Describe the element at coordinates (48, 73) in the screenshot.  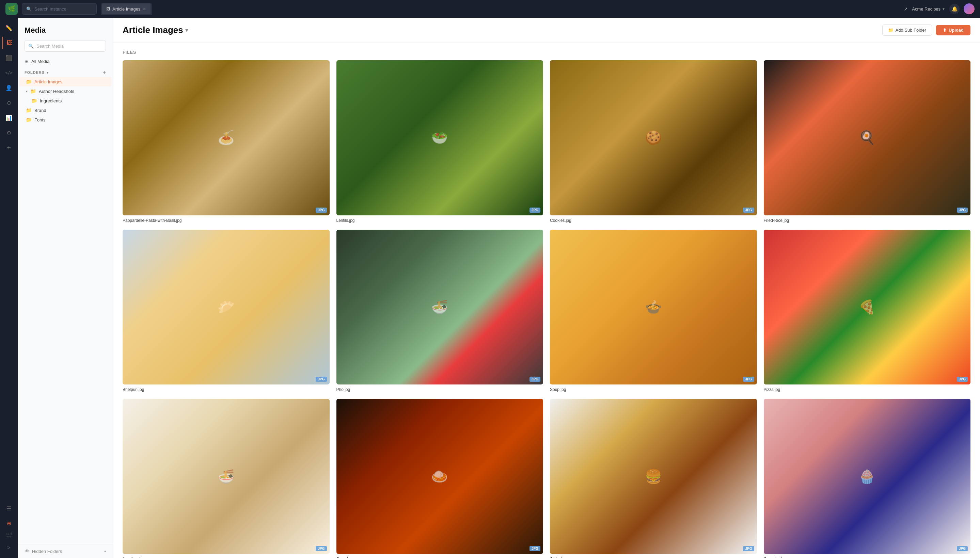
I see `folders-chevron-icon: ▾` at that location.